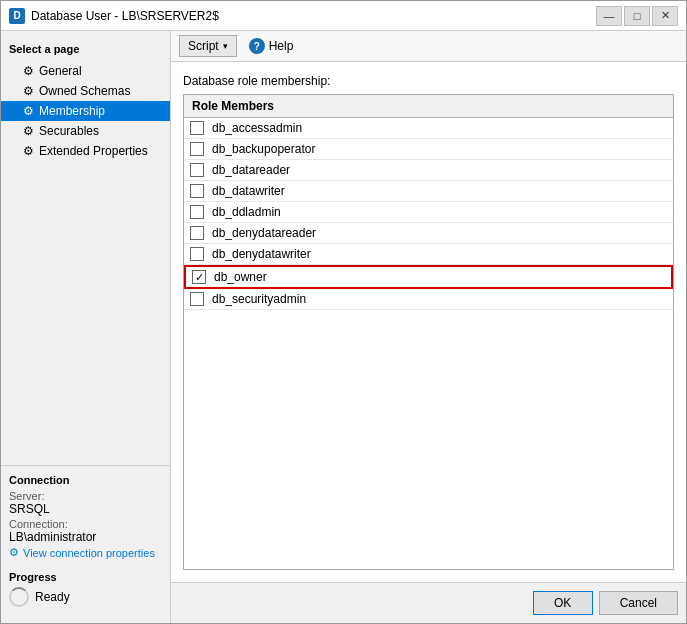  What do you see at coordinates (262, 254) in the screenshot?
I see `role-name: db_denydatawriter` at bounding box center [262, 254].